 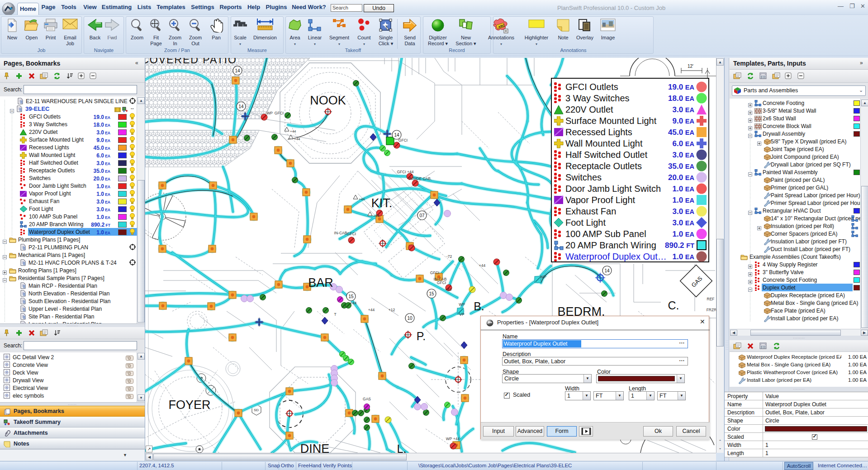 I want to click on svg-text: B., so click(x=479, y=306).